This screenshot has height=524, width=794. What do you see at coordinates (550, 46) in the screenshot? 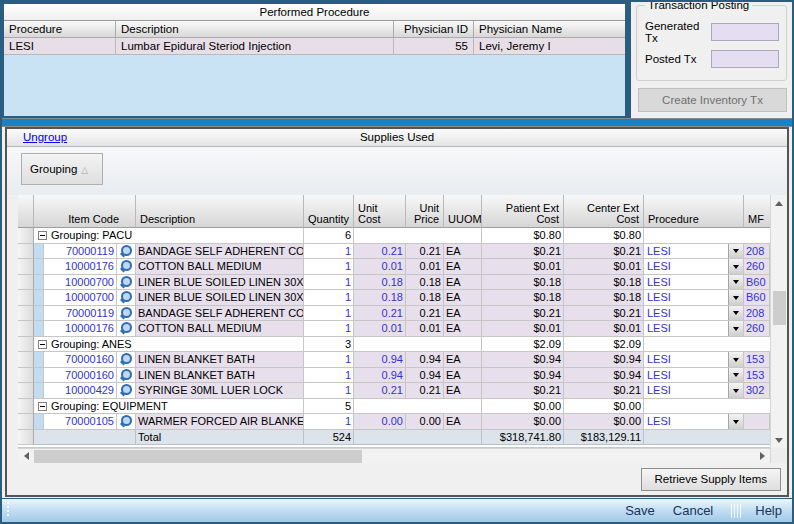
I see `physician-name-cell: Levi, Jeremy I` at bounding box center [550, 46].